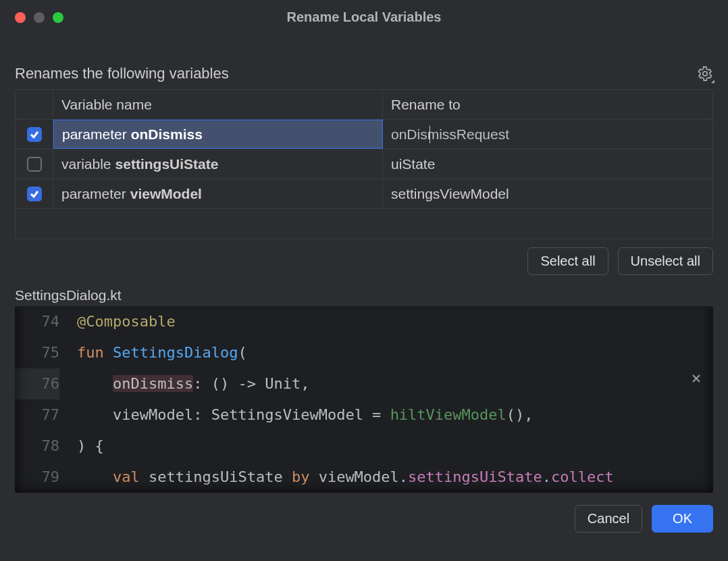  I want to click on rename-to-cell: onDismissRequest, so click(548, 134).